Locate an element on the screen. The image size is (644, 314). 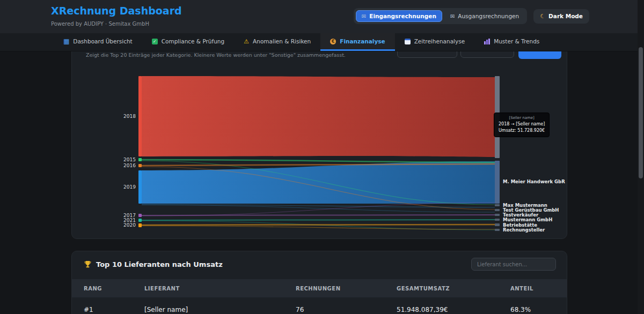
tab-label: Compliance & Prüfung is located at coordinates (193, 41).